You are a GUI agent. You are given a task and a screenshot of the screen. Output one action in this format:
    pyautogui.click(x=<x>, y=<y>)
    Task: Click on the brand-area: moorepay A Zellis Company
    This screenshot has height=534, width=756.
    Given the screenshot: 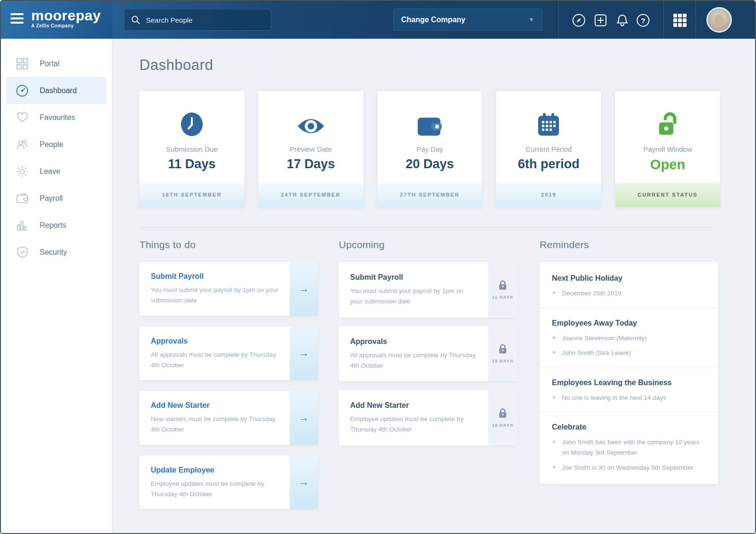 What is the action you would take?
    pyautogui.click(x=57, y=20)
    